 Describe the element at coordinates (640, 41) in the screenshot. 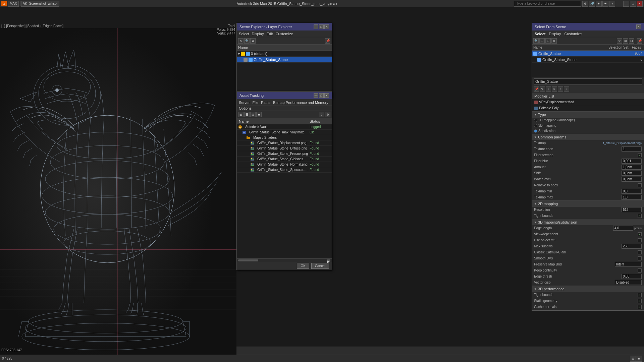

I see `sfs-pin: 📌` at that location.